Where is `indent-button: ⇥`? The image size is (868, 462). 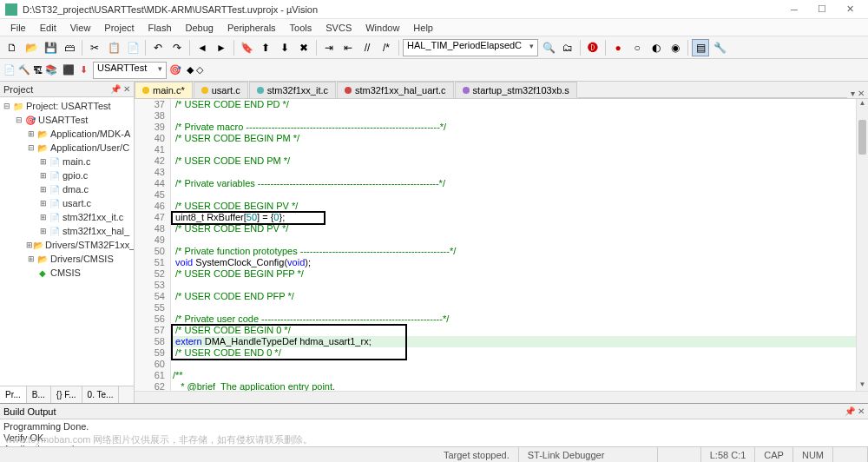
indent-button: ⇥ is located at coordinates (329, 48).